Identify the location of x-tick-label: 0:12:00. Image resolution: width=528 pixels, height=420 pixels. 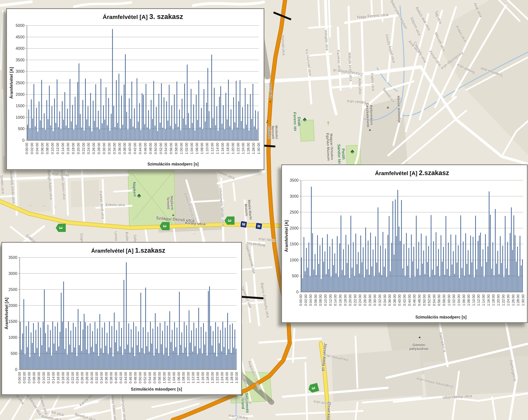
(58, 148).